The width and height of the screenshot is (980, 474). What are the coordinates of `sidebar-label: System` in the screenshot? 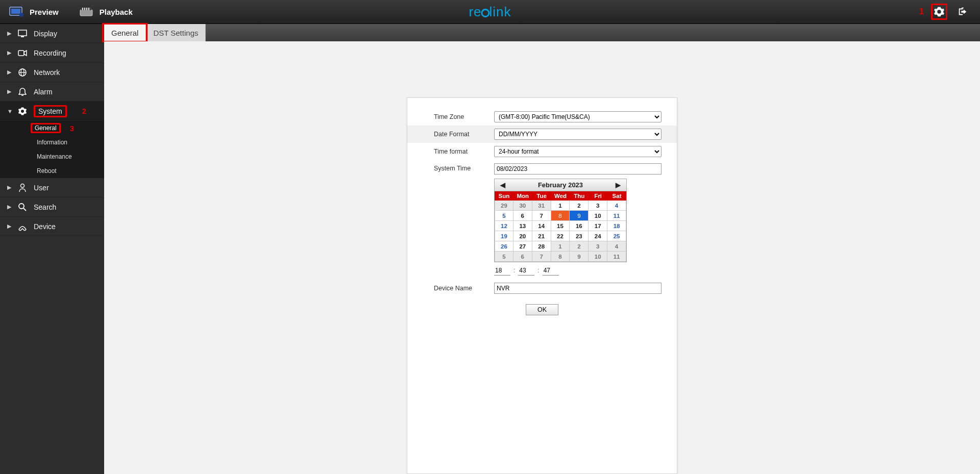 It's located at (50, 111).